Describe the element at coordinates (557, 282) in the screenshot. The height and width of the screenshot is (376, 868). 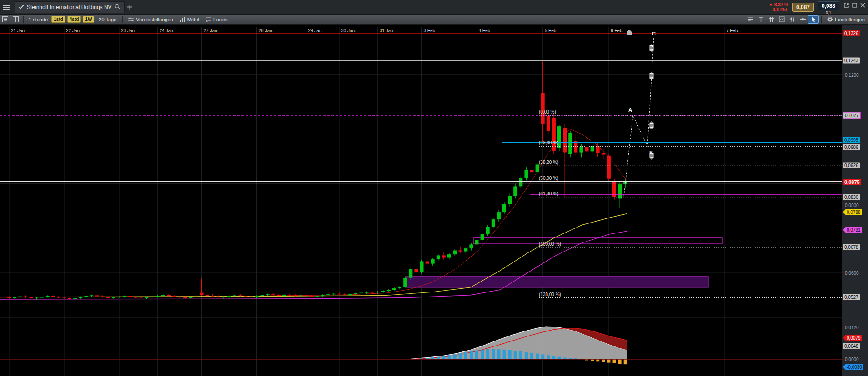
I see `zone-box` at that location.